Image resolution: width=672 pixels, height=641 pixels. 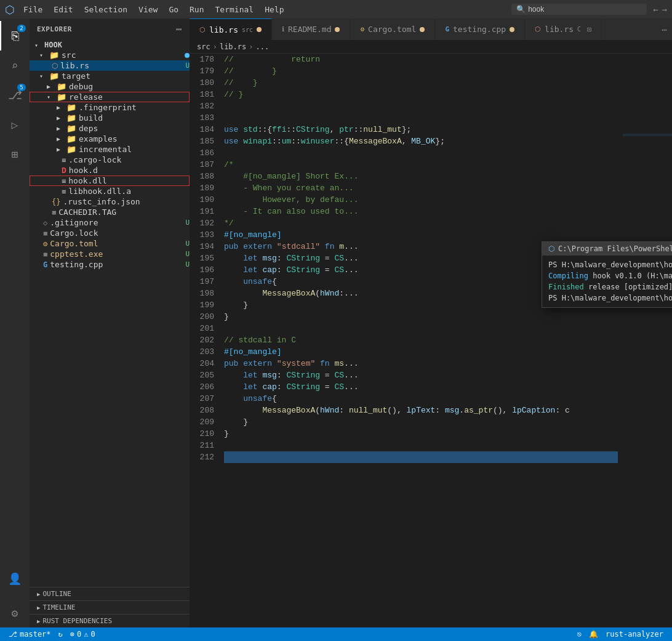 I want to click on status-sync: ↻, so click(x=60, y=634).